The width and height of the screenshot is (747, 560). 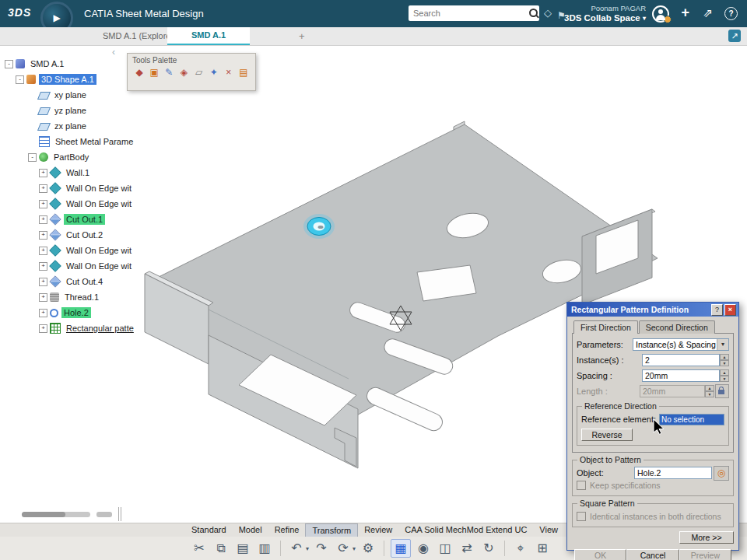 I want to click on copy-icon: ⧉, so click(x=221, y=548).